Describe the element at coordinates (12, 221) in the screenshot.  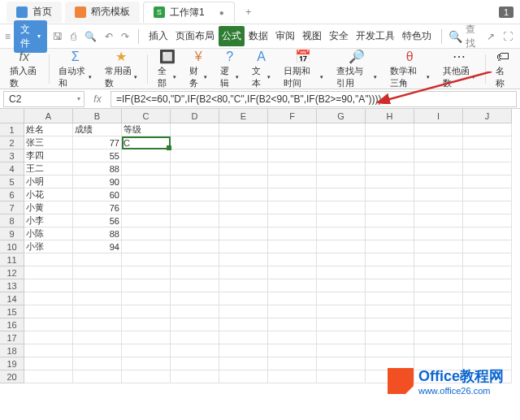
I see `row-header: 8` at that location.